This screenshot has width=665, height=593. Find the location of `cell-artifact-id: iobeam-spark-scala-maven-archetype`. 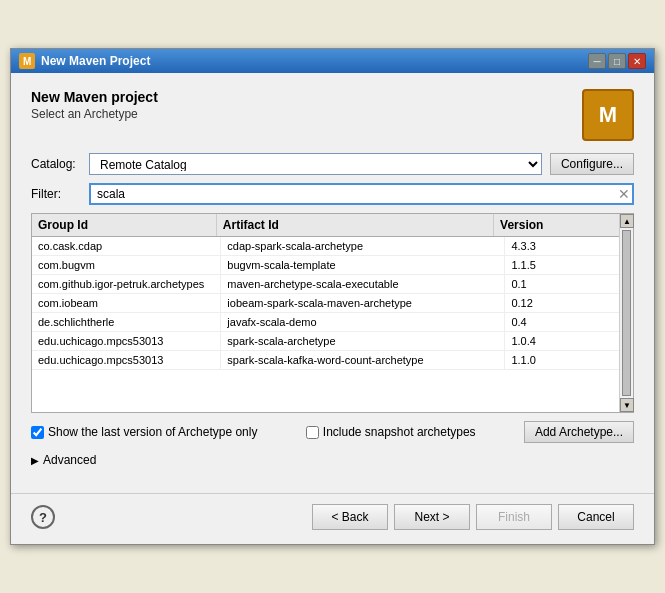

cell-artifact-id: iobeam-spark-scala-maven-archetype is located at coordinates (363, 303).